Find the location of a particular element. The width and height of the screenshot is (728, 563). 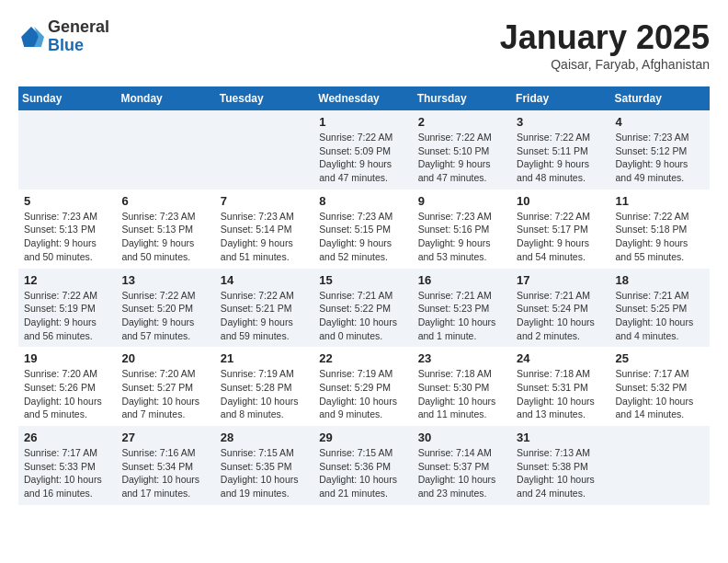

day-info: Sunrise: 7:22 AM Sunset: 5:20 PM Dayligh… is located at coordinates (165, 316).